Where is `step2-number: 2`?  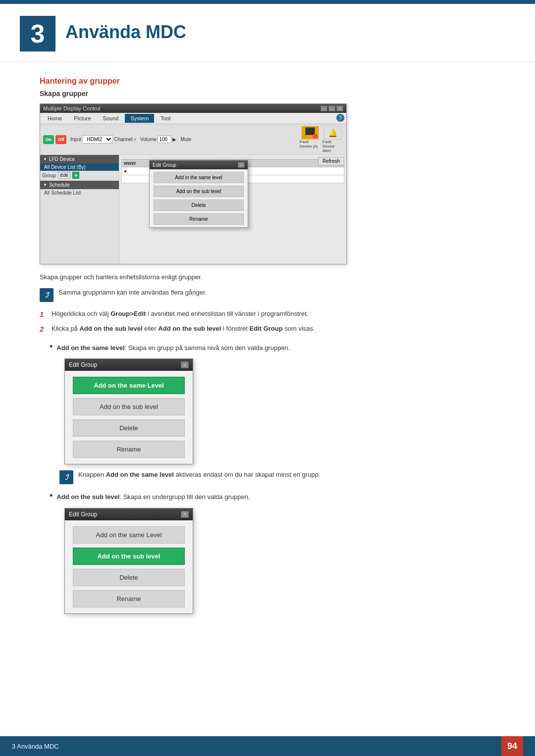
step2-number: 2 is located at coordinates (44, 330).